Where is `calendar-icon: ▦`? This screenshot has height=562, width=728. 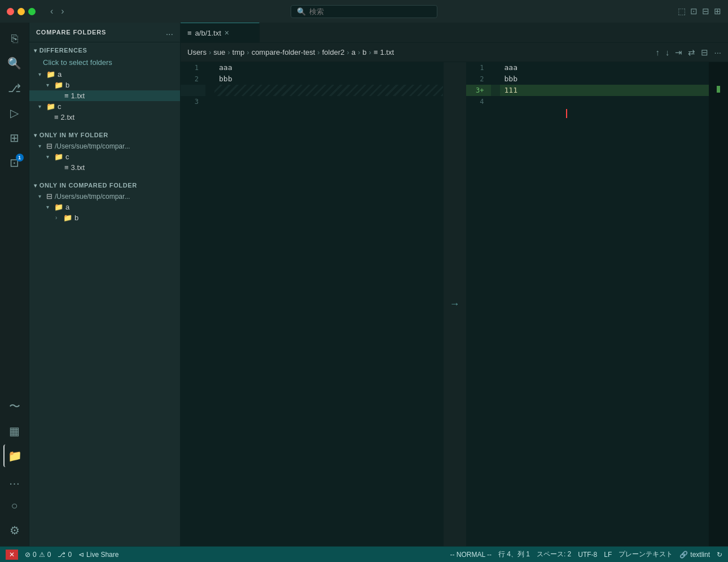
calendar-icon: ▦ is located at coordinates (15, 431).